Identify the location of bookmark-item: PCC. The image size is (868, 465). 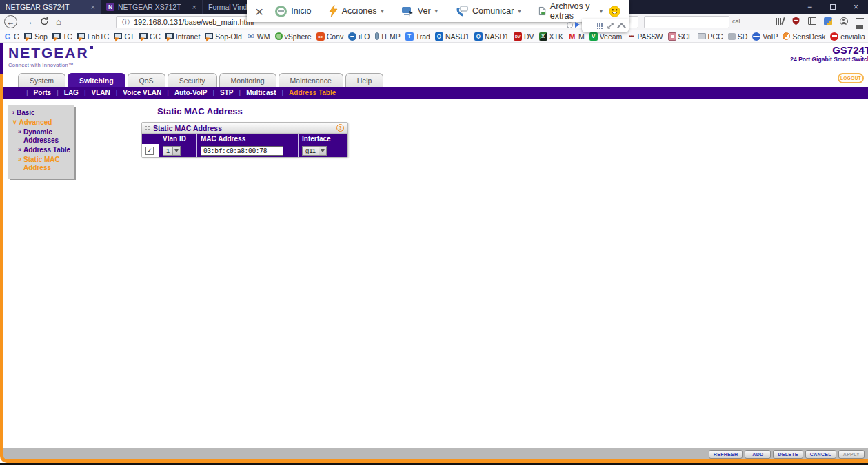
(710, 37).